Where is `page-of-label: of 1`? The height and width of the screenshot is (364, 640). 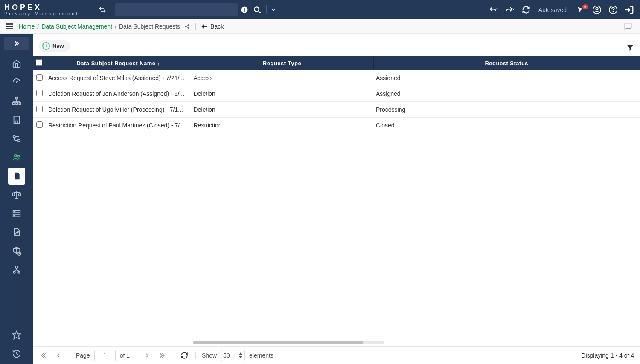
page-of-label: of 1 is located at coordinates (125, 355).